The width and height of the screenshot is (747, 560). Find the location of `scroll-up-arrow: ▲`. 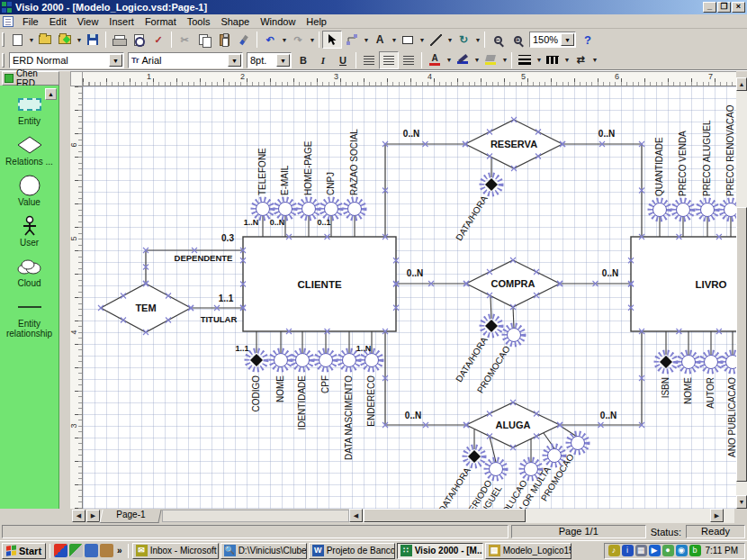

scroll-up-arrow: ▲ is located at coordinates (742, 85).